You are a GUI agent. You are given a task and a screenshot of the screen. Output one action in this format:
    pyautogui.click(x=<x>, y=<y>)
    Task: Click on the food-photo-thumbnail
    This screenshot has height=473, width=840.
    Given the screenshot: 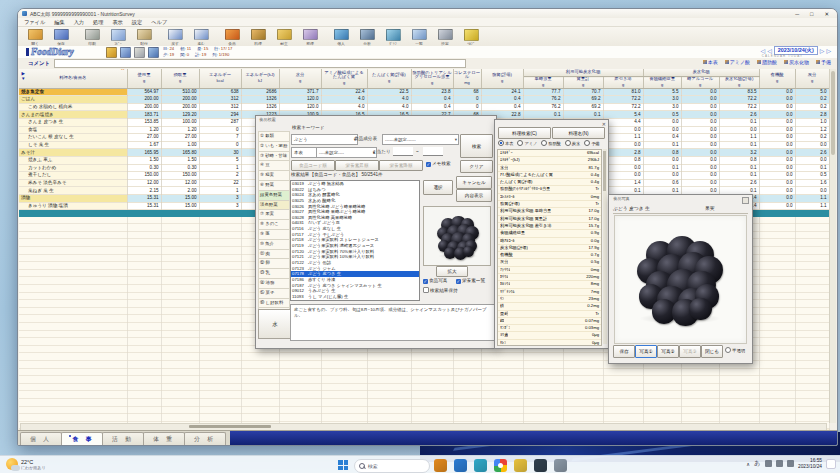 What is the action you would take?
    pyautogui.click(x=457, y=236)
    